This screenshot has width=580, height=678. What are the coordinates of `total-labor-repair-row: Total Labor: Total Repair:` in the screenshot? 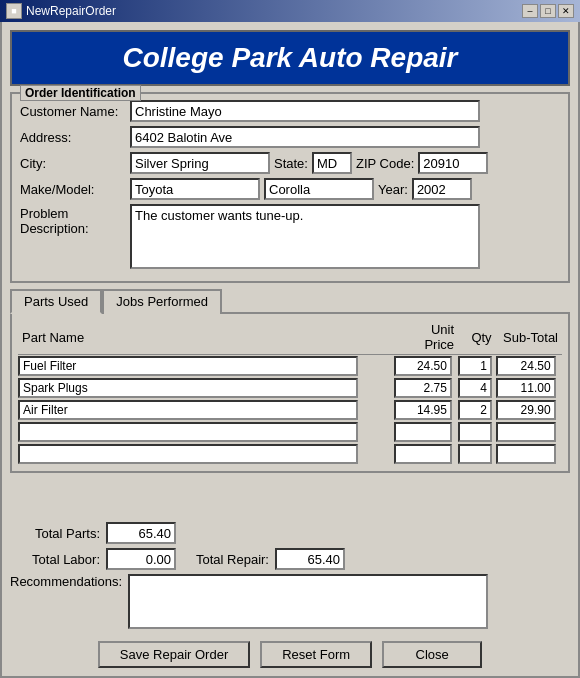 It's located at (290, 559).